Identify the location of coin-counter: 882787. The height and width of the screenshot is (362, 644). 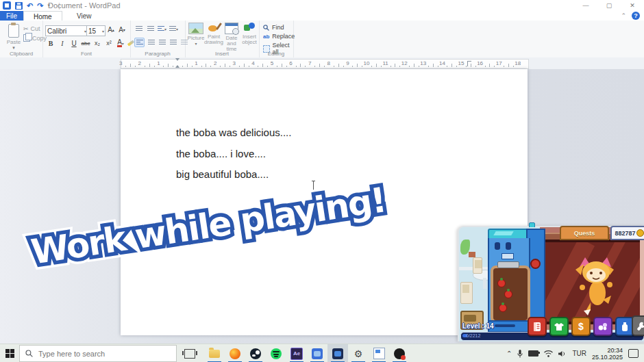
(628, 233).